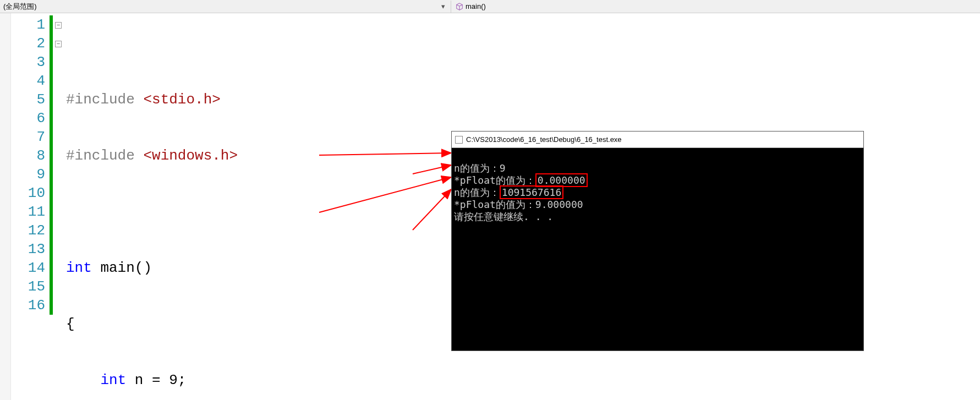 Image resolution: width=980 pixels, height=400 pixels. Describe the element at coordinates (518, 205) in the screenshot. I see `console-line: *pFloat的值为：9.000000` at that location.